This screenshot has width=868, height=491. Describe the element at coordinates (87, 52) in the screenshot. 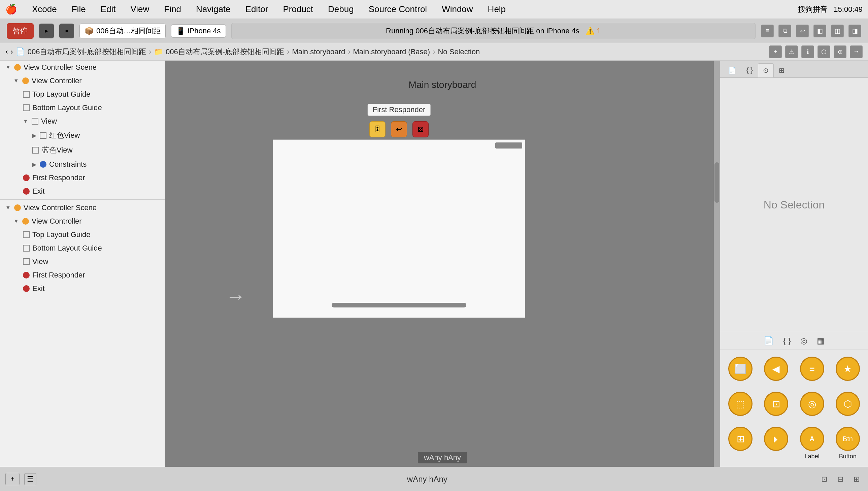

I see `breadcrumb-item-0: 006自动布局案例-底部按钮相同间距` at that location.